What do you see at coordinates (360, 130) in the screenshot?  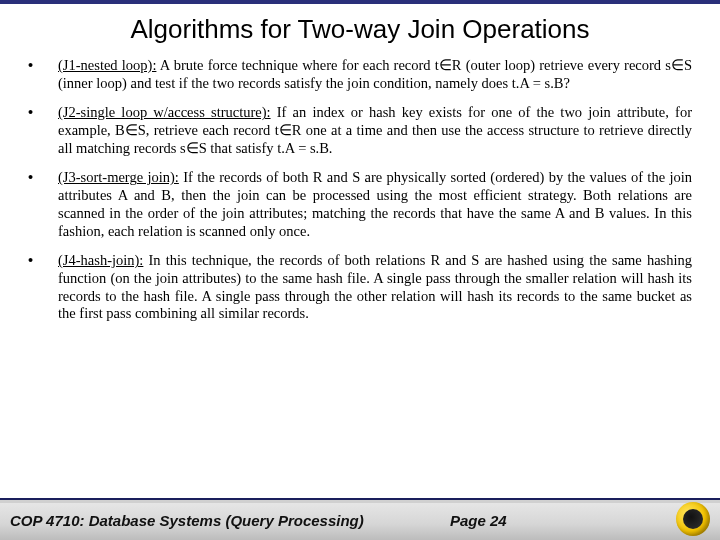 I see `list-item: • (J2-single loop w/access structure): I…` at bounding box center [360, 130].